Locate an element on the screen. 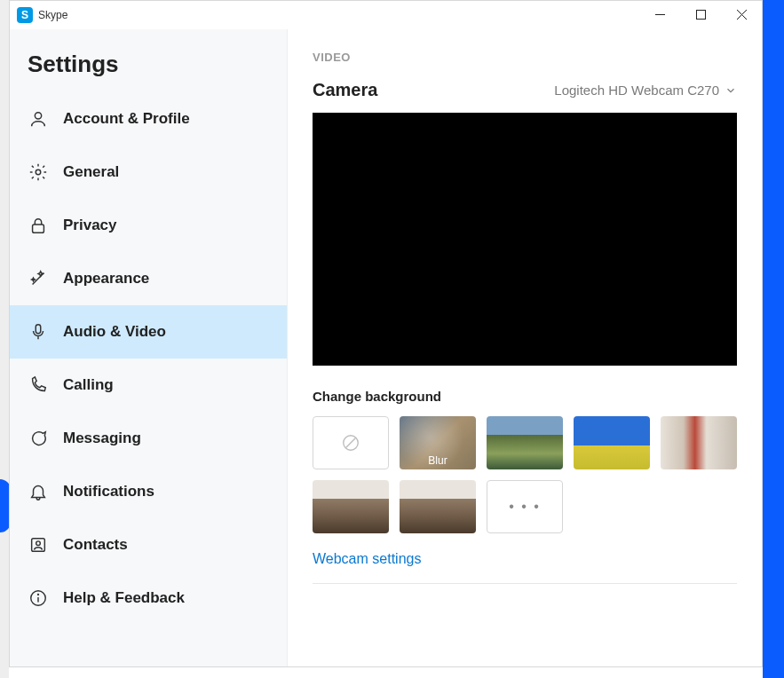  background-option-blur: Blur is located at coordinates (438, 443).